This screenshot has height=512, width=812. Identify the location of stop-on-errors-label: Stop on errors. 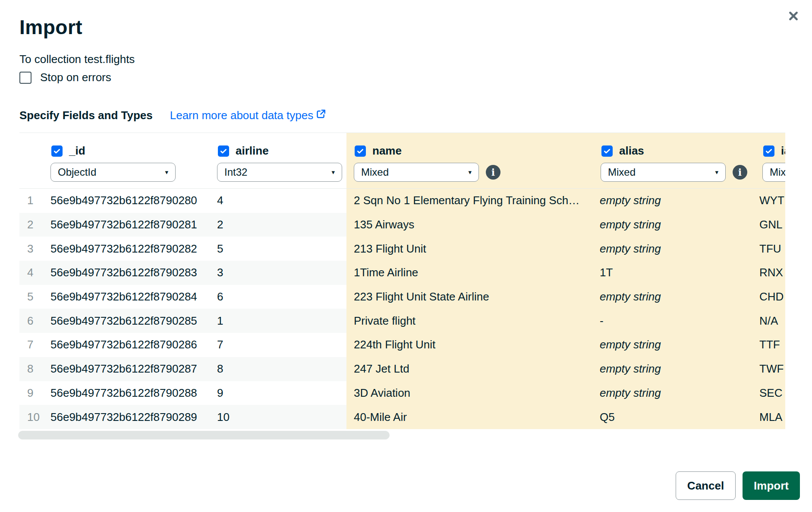
(76, 78).